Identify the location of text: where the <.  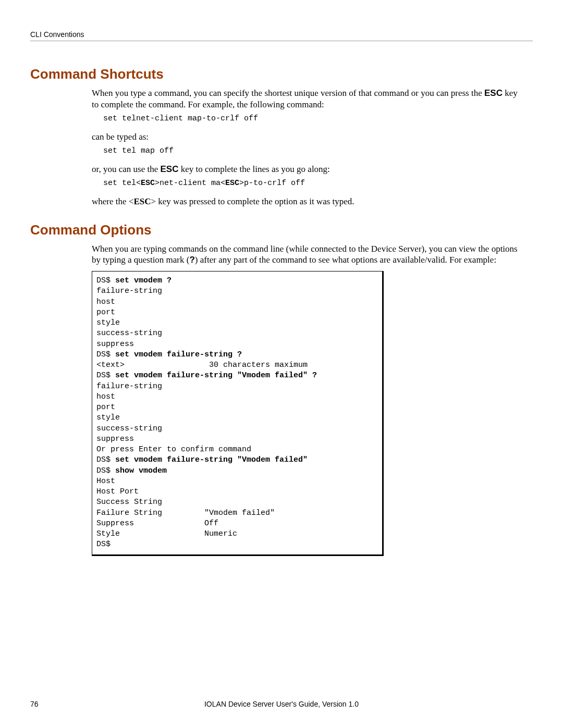
(113, 201).